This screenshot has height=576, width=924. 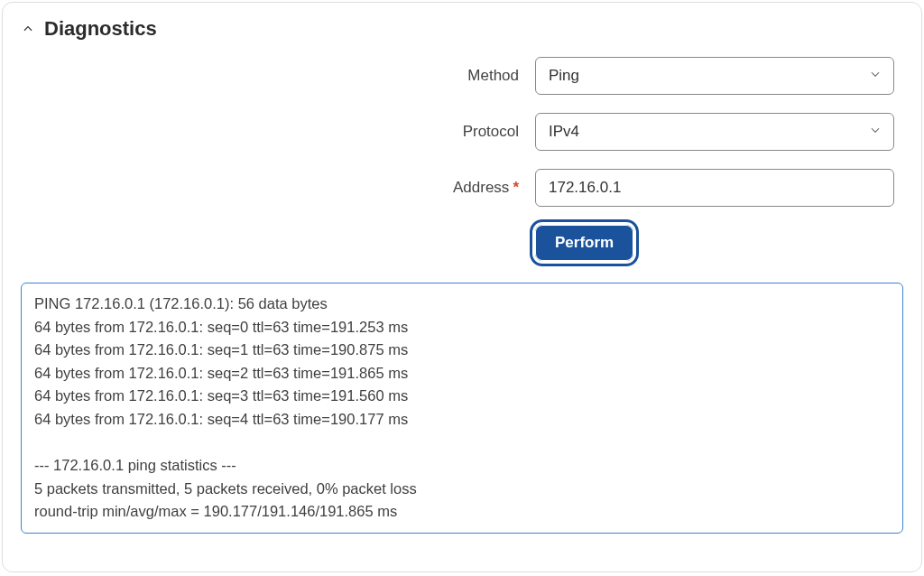 What do you see at coordinates (585, 243) in the screenshot?
I see `perform-button: Perform` at bounding box center [585, 243].